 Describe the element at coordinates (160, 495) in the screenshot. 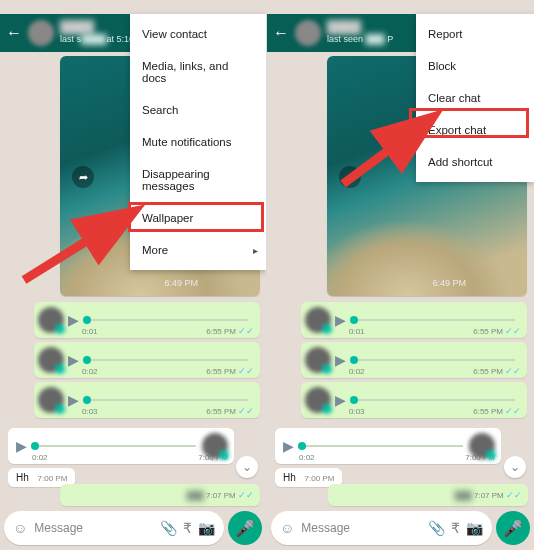

I see `reply-bar: ███ 7:07 PM ✓✓` at that location.